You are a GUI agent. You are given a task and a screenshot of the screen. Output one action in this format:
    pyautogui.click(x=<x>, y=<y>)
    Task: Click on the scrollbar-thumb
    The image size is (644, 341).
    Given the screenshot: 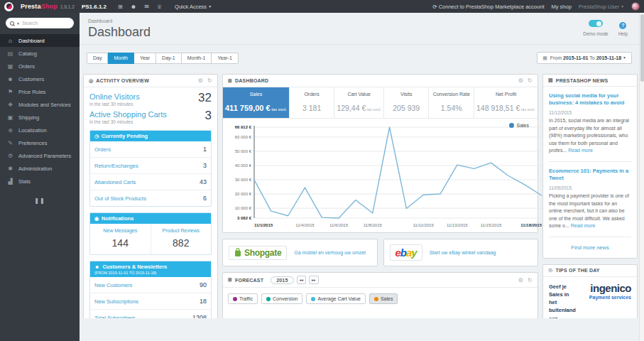 What is the action you would take?
    pyautogui.click(x=642, y=48)
    